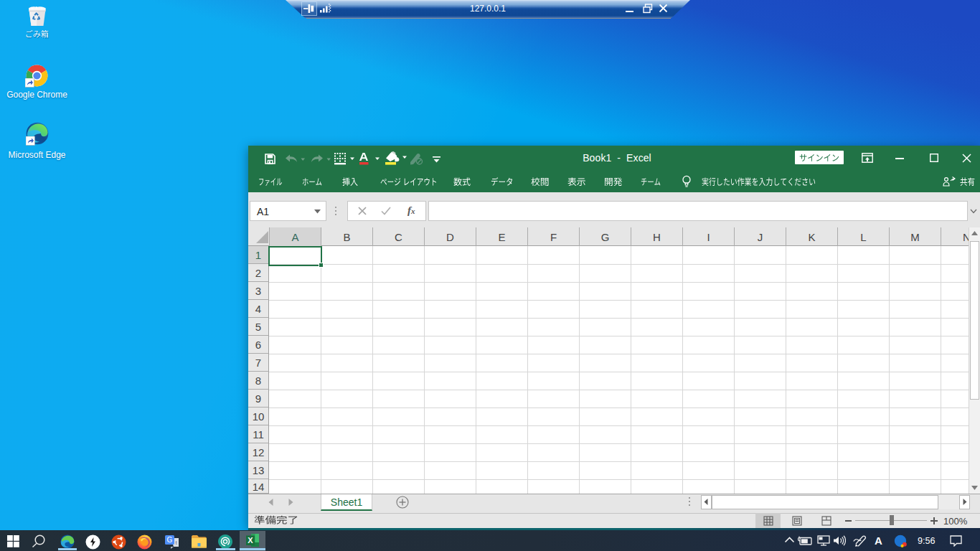  I want to click on svg-text: X, so click(250, 540).